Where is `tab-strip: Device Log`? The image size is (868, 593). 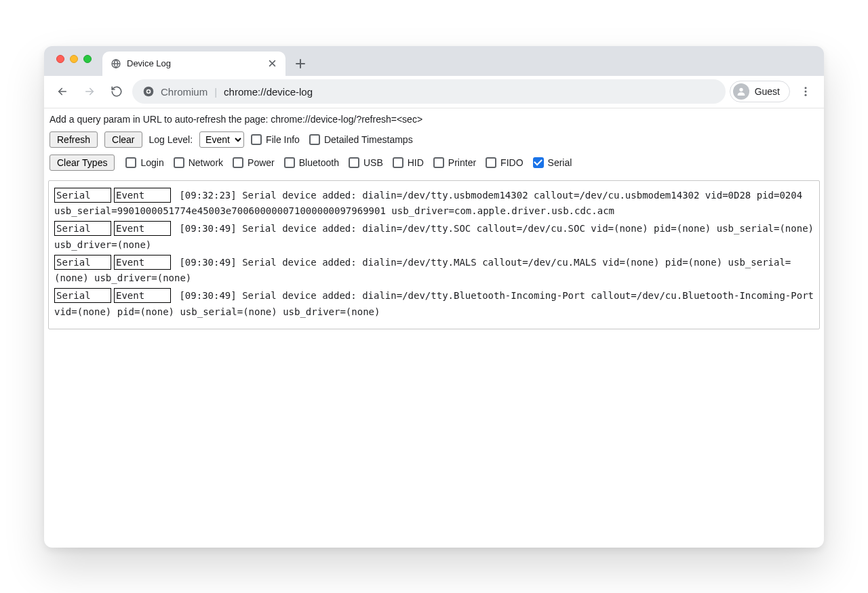 tab-strip: Device Log is located at coordinates (434, 61).